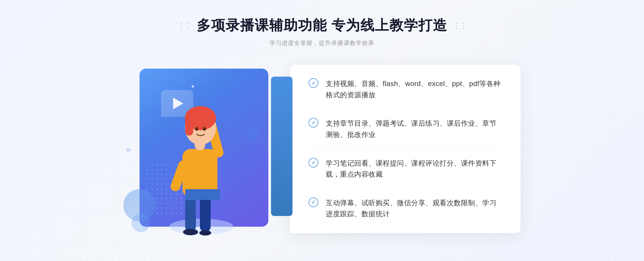  I want to click on feature-text-4: 互动弹幕、试听购买、微信分享、观看次数限制、学习进度跟踪、数据统计, so click(414, 208).